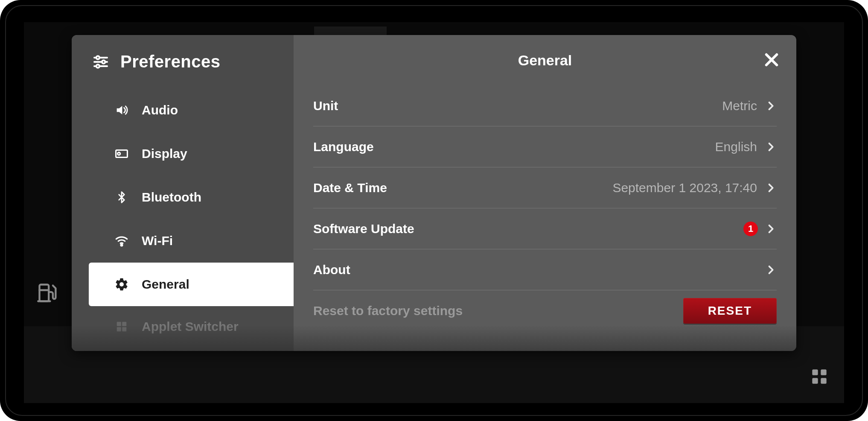 The height and width of the screenshot is (421, 868). I want to click on sidebar-item-label: Display, so click(165, 154).